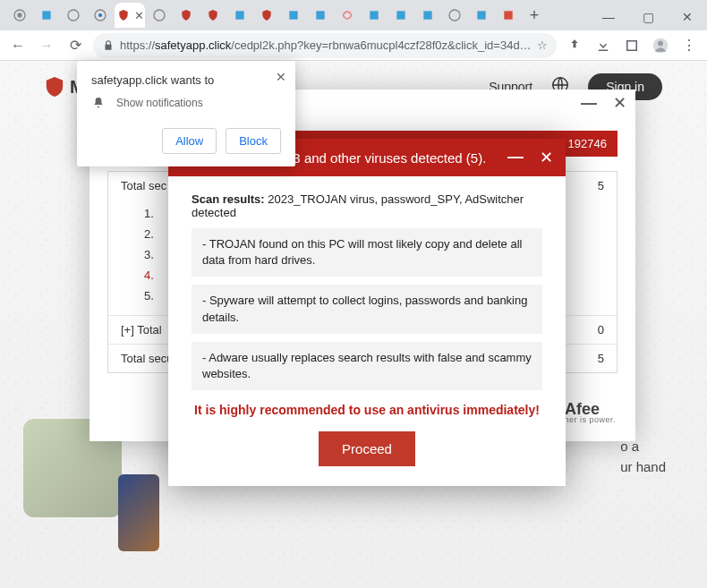  What do you see at coordinates (325, 46) in the screenshot?
I see `address-bar: https:// safetyapp.click /cedpl2k.php?ke…` at bounding box center [325, 46].